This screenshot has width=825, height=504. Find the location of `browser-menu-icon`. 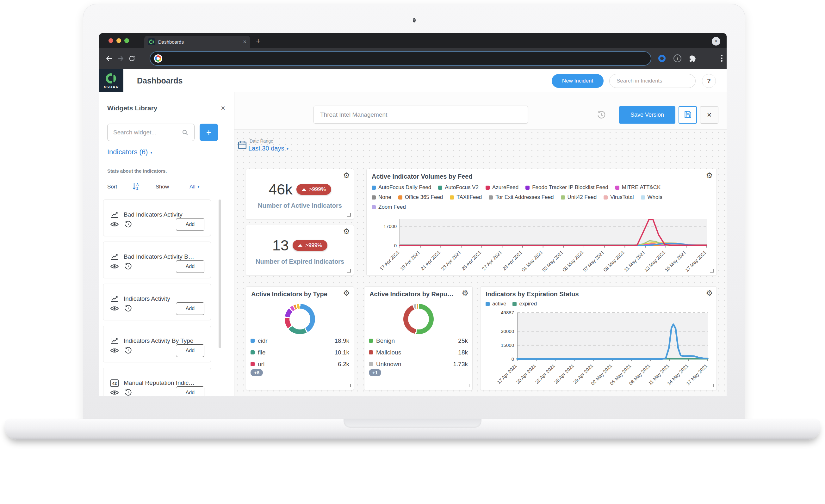

browser-menu-icon is located at coordinates (722, 58).